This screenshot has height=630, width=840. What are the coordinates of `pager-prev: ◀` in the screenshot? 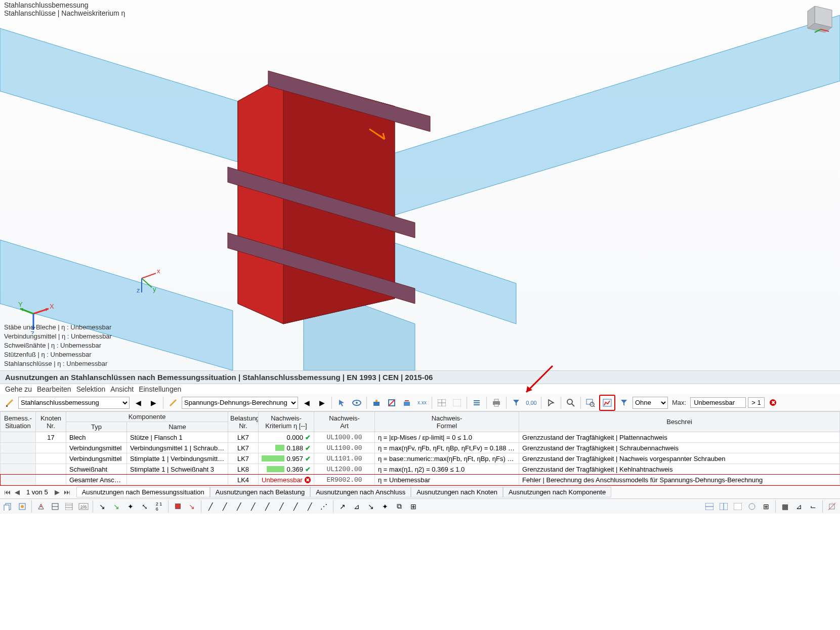 It's located at (17, 492).